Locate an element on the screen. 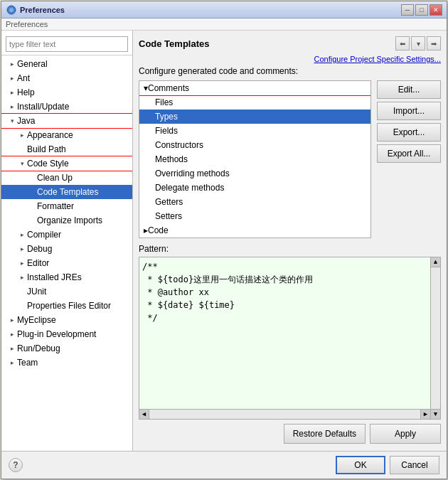  sidebar-item-code-templates: Code Templates is located at coordinates (67, 192).